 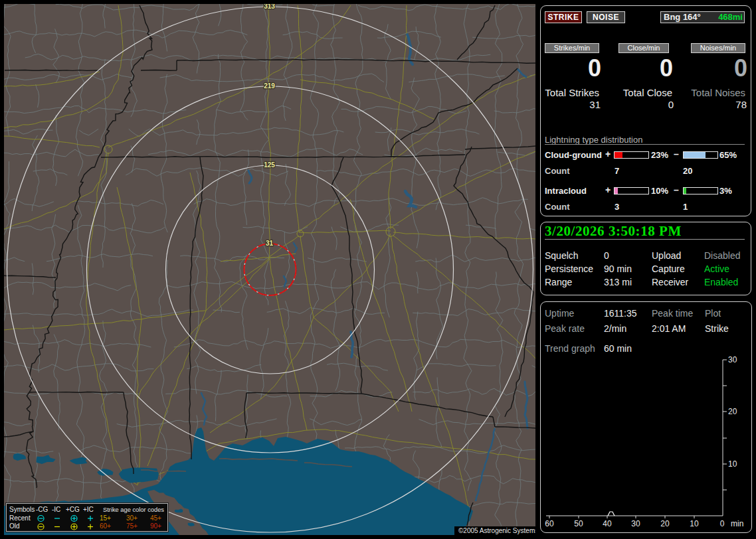 What do you see at coordinates (270, 243) in the screenshot?
I see `svg-text: 31` at bounding box center [270, 243].